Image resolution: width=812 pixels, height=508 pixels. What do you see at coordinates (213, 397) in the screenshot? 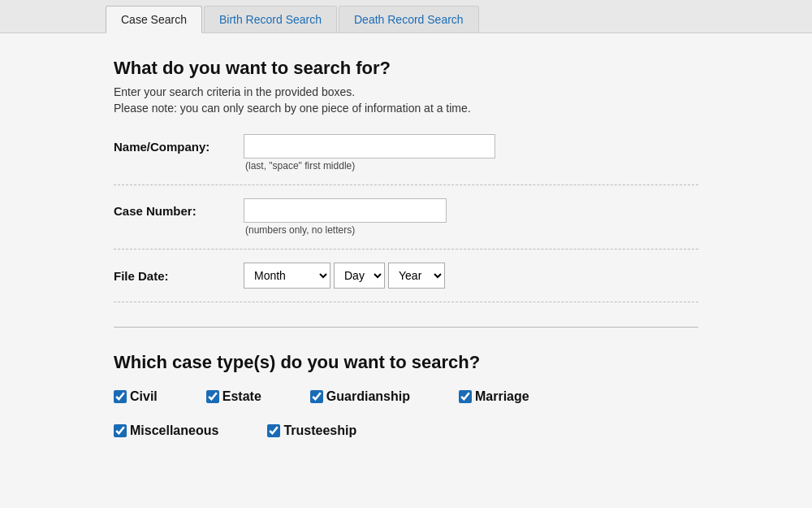
I see `estate-checkbox` at bounding box center [213, 397].